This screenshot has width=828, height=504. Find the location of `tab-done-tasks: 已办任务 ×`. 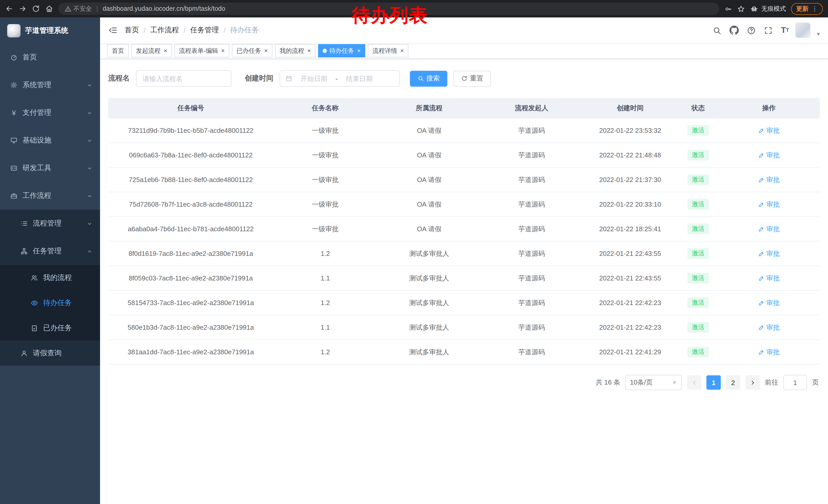

tab-done-tasks: 已办任务 × is located at coordinates (252, 51).